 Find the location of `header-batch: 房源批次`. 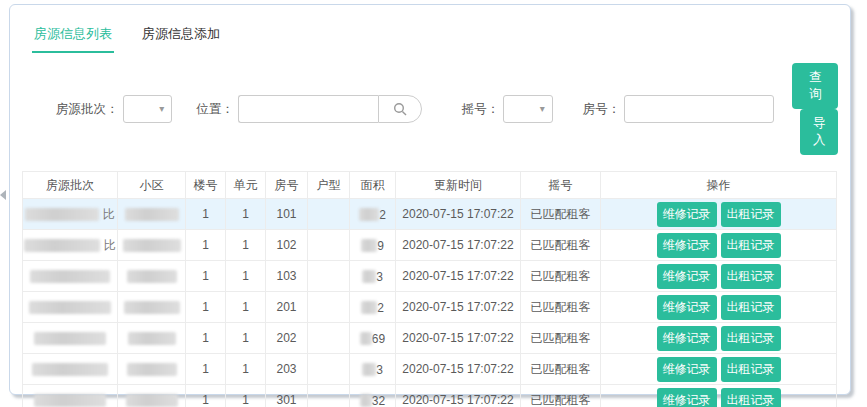

header-batch: 房源批次 is located at coordinates (70, 186).